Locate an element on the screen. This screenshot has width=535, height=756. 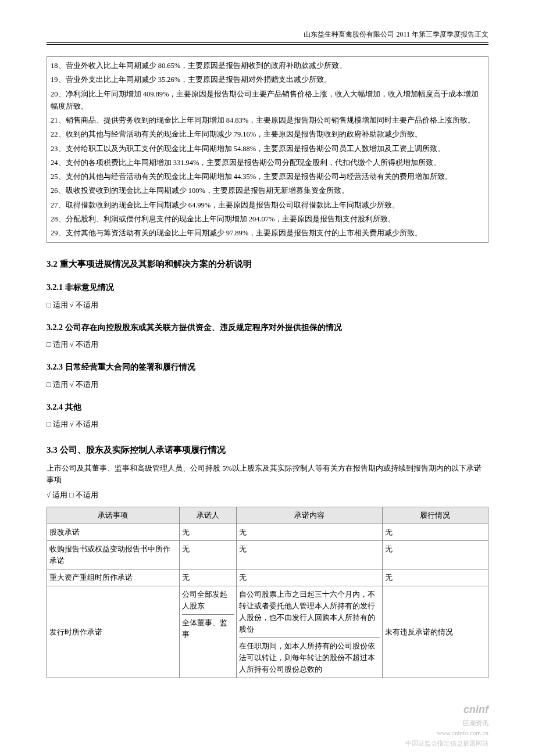
subcell-bottom: 在任职期间，如本人所持有的公司股份依法可以转让，则每年转让的股份不超过本人所持有… is located at coordinates (309, 657).